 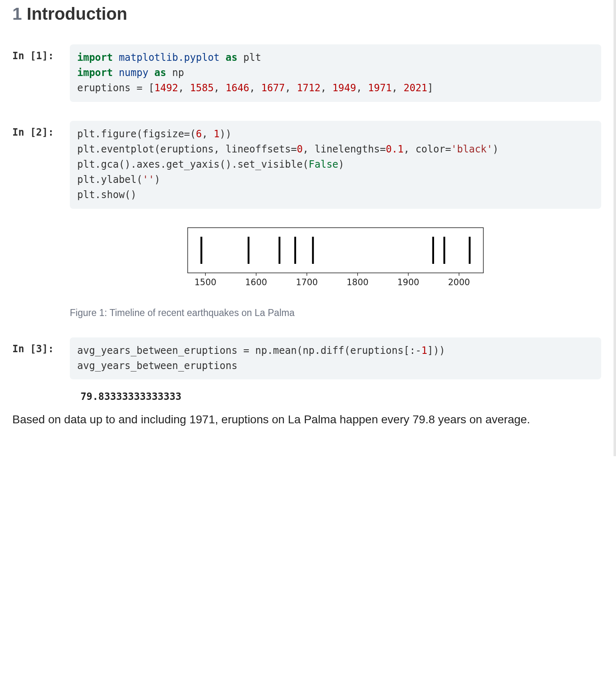 What do you see at coordinates (336, 358) in the screenshot?
I see `code-input-3: avg_years_between_eruptions = np.mean(np…` at bounding box center [336, 358].